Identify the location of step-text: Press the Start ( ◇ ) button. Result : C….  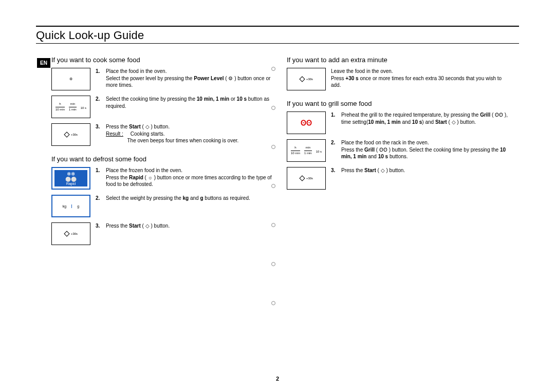
(172, 134).